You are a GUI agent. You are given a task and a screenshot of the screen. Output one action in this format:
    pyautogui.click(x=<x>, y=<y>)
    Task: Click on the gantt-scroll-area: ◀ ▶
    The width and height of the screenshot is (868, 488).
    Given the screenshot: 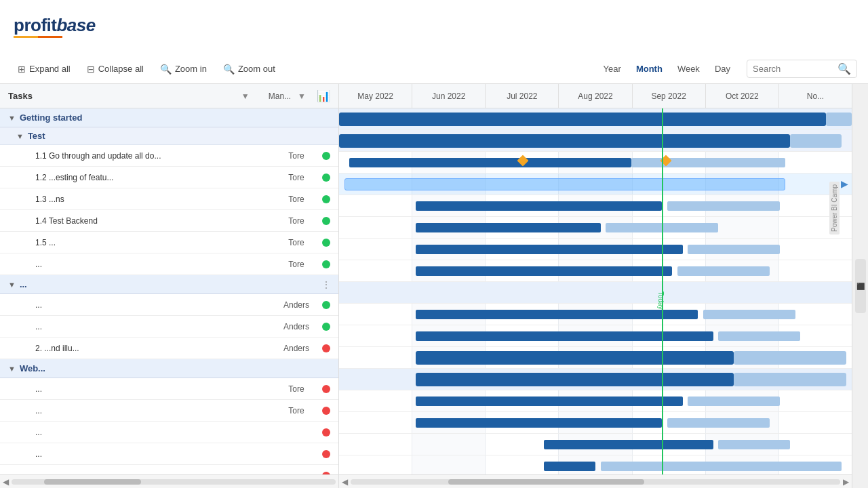 What is the action you would take?
    pyautogui.click(x=595, y=481)
    